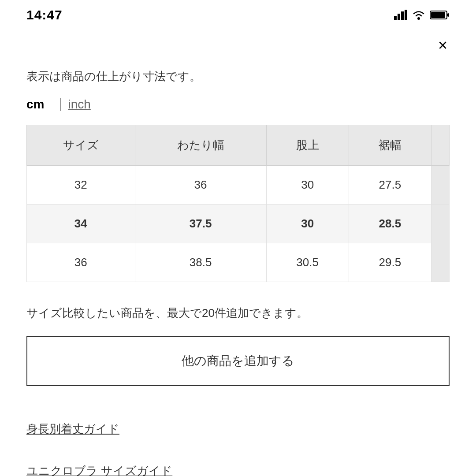  What do you see at coordinates (81, 145) in the screenshot?
I see `col-header-size: サイズ` at bounding box center [81, 145].